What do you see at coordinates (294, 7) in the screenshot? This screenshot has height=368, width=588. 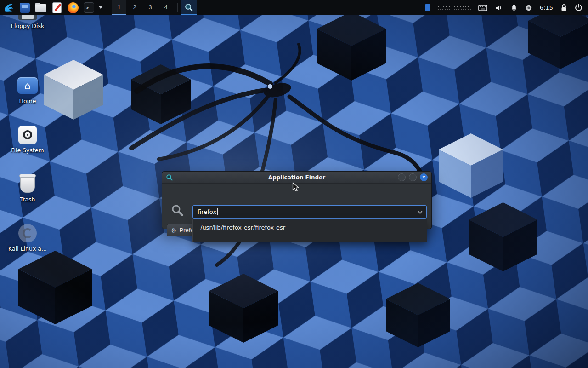 I see `top-panel: >_ 1 2 3 4` at bounding box center [294, 7].